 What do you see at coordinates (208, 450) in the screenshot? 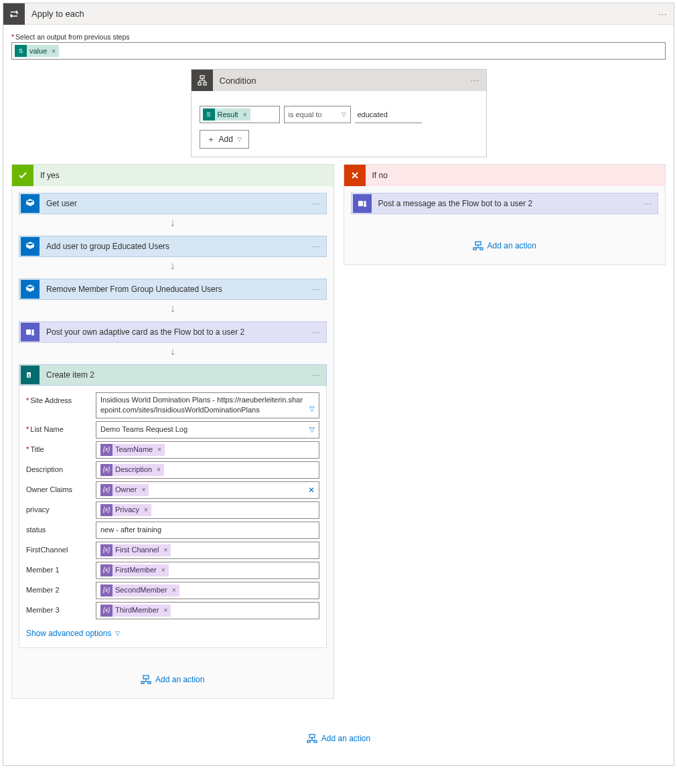
I see `title-field: {x}TeamName×` at bounding box center [208, 450].